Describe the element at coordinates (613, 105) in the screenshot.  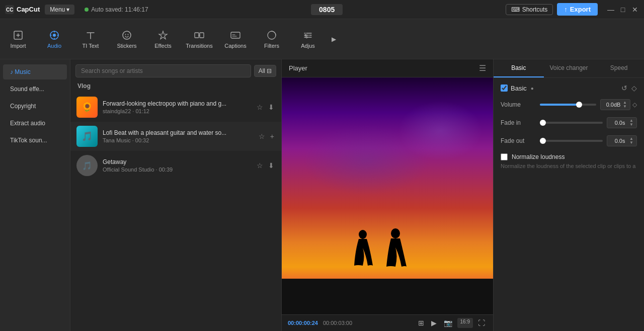
I see `volume-value-text: 0.0dB` at that location.